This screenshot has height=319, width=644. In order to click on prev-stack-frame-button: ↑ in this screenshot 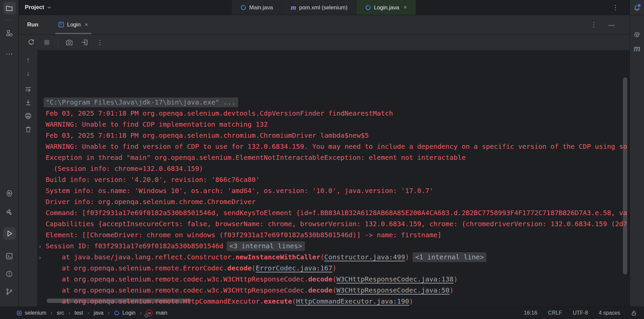, I will do `click(28, 60)`.